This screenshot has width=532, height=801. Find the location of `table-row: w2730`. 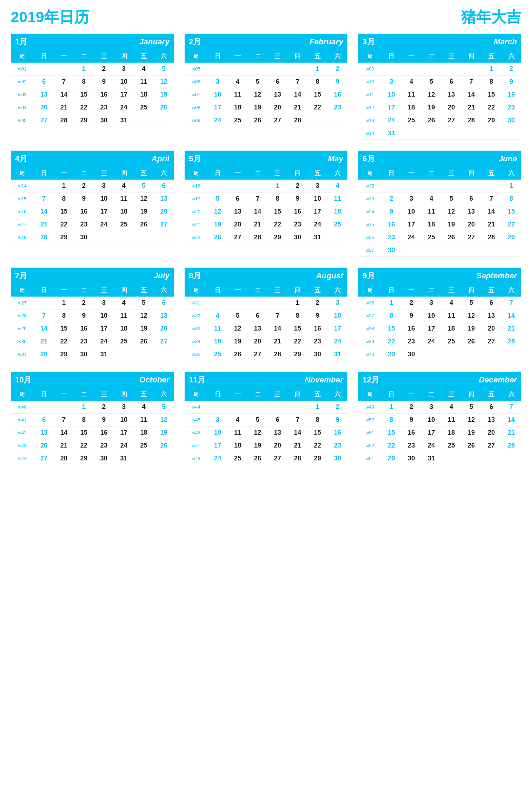

table-row: w2730 is located at coordinates (440, 250).